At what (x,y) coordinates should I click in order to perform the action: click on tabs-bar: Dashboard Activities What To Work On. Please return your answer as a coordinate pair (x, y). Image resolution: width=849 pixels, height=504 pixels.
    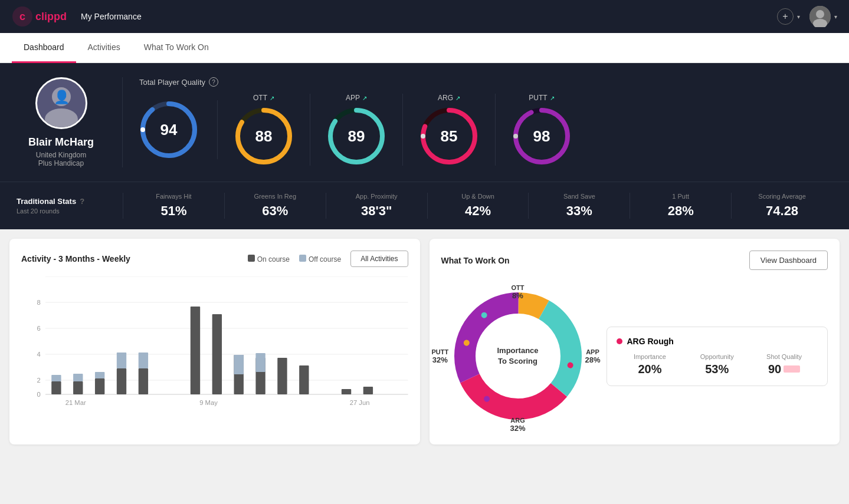
    Looking at the image, I should click on (425, 48).